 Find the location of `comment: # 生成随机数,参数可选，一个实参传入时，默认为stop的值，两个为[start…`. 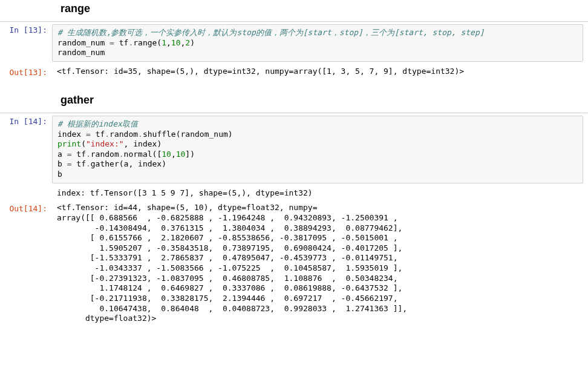

comment: # 生成随机数,参数可选，一个实参传入时，默认为stop的值，两个为[start… is located at coordinates (271, 33).